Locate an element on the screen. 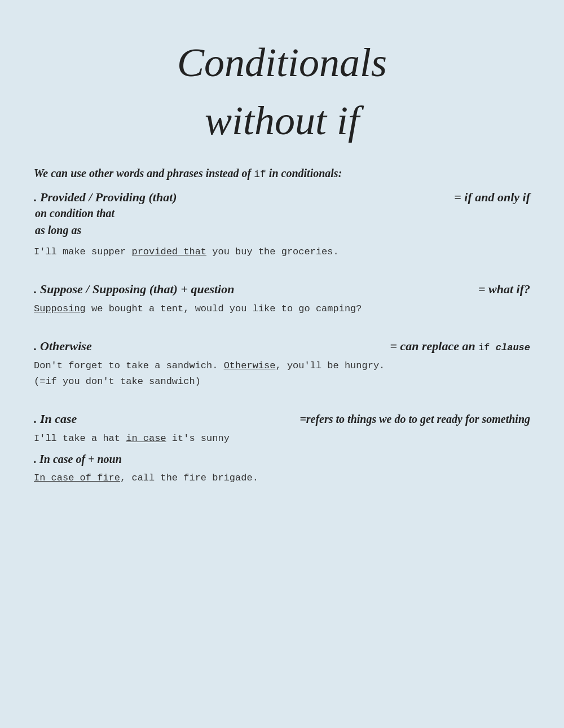 This screenshot has width=564, height=728. in-case-of-example: In case of fire, call the fire brigade. is located at coordinates (282, 478).